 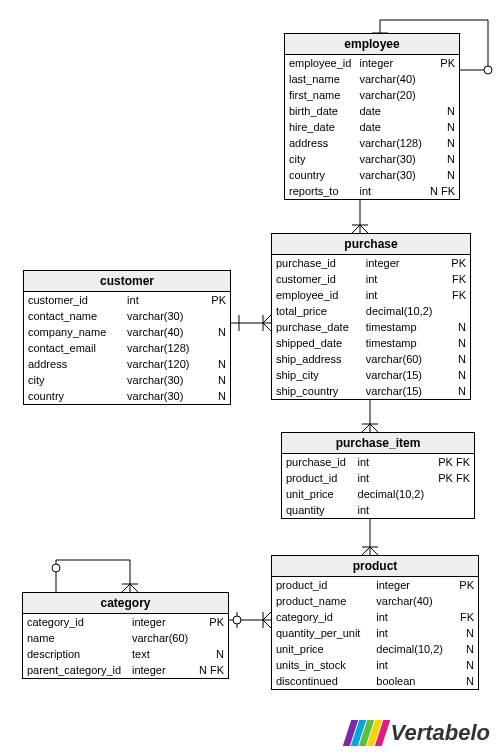 What do you see at coordinates (440, 733) in the screenshot?
I see `logo-text: Vertabelo` at bounding box center [440, 733].